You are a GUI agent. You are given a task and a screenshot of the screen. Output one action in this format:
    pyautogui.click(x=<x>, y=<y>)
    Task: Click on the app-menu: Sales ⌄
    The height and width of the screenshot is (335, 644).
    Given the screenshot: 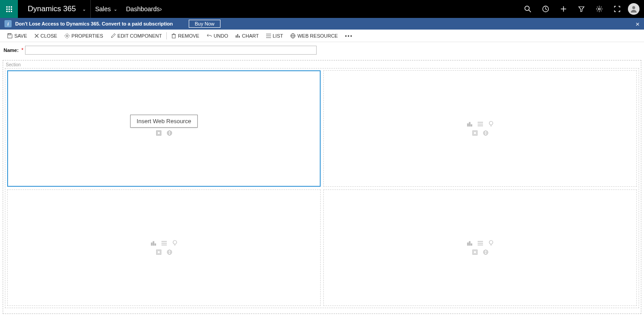 What is the action you would take?
    pyautogui.click(x=106, y=9)
    